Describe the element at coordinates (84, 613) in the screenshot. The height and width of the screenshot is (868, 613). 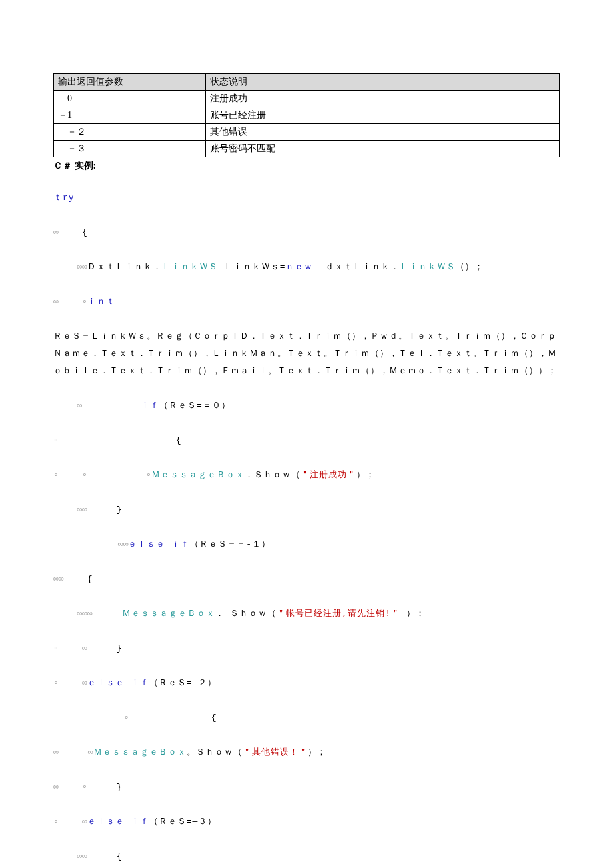
I see `whitespace-marker: ∞∞∞` at that location.